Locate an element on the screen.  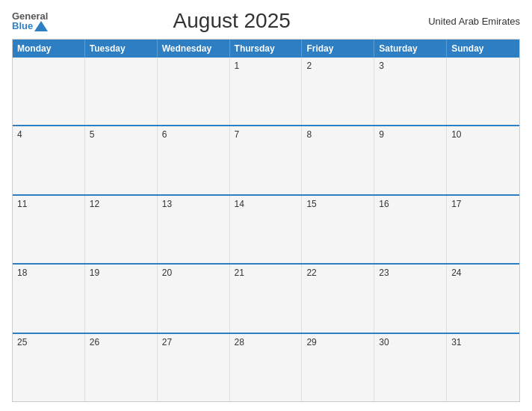
day-number: 8 is located at coordinates (309, 135).